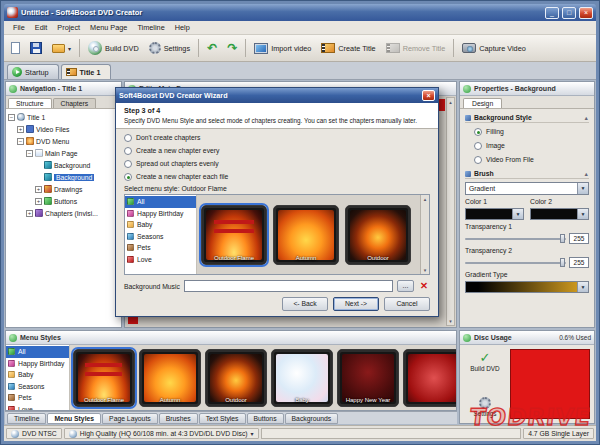  Describe the element at coordinates (178, 418) in the screenshot. I see `tab-brushes: Brushes` at that location.